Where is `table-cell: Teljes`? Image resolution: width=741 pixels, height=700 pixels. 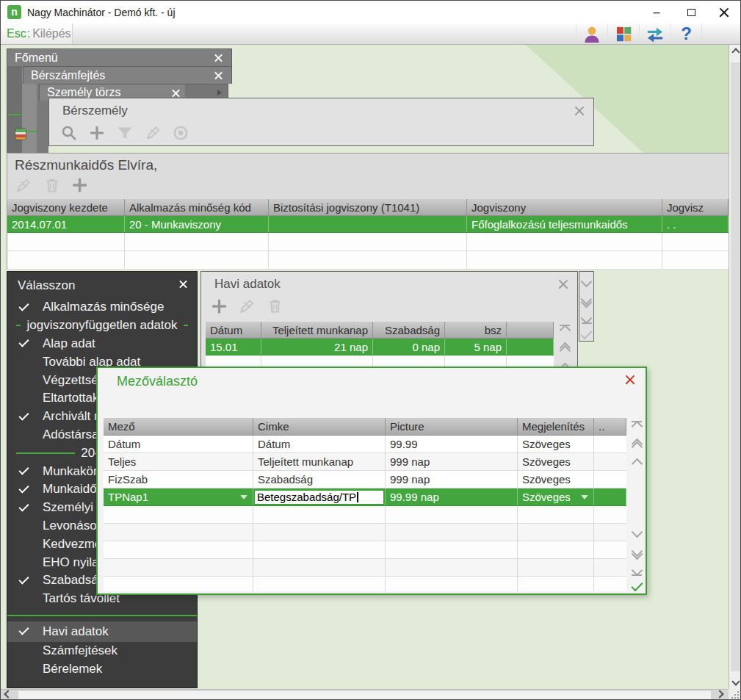 table-cell: Teljes is located at coordinates (178, 461).